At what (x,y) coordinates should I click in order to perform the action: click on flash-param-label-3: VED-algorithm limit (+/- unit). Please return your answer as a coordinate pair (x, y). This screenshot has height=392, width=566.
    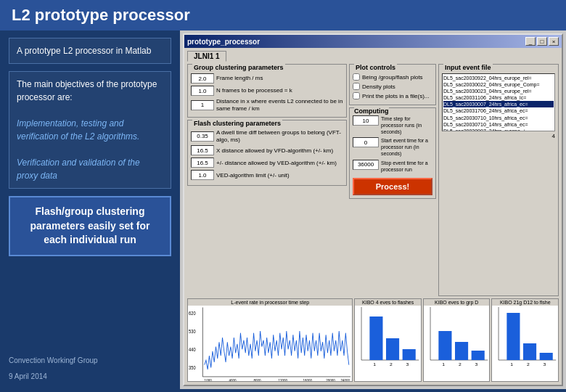
    Looking at the image, I should click on (280, 176).